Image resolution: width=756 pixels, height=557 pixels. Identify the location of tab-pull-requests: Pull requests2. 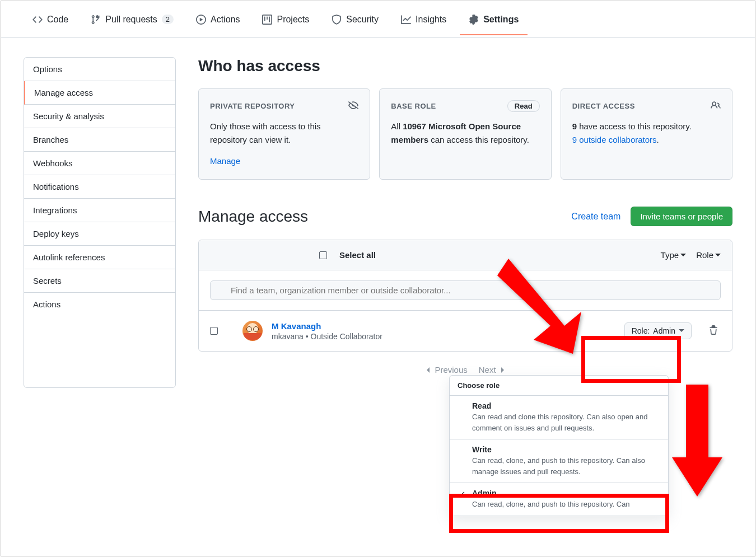
(132, 20).